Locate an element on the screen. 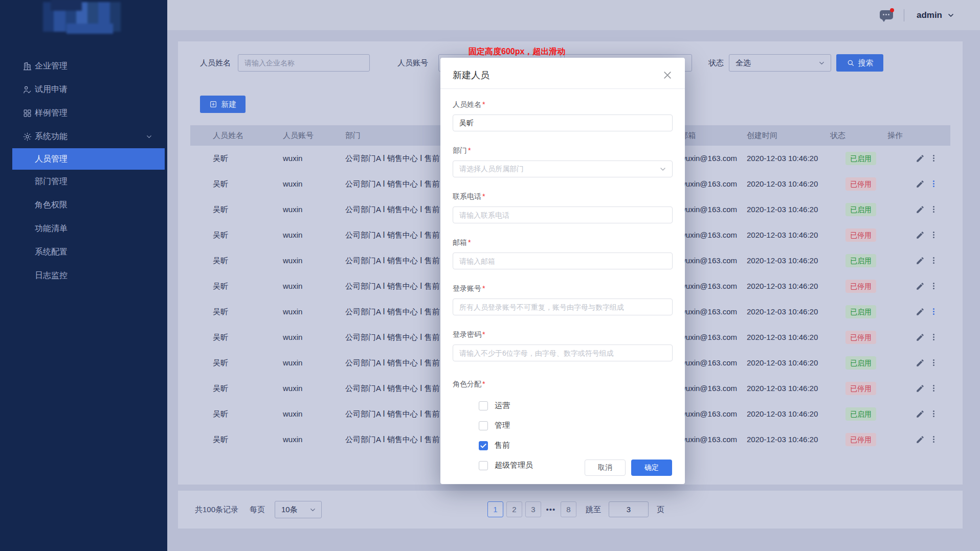 Image resolution: width=980 pixels, height=551 pixels. name-field is located at coordinates (563, 123).